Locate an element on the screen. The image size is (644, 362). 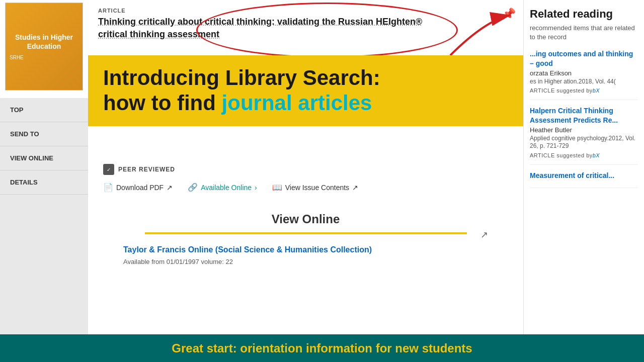
available-online-link: 🔗 Available Online › is located at coordinates (222, 187).